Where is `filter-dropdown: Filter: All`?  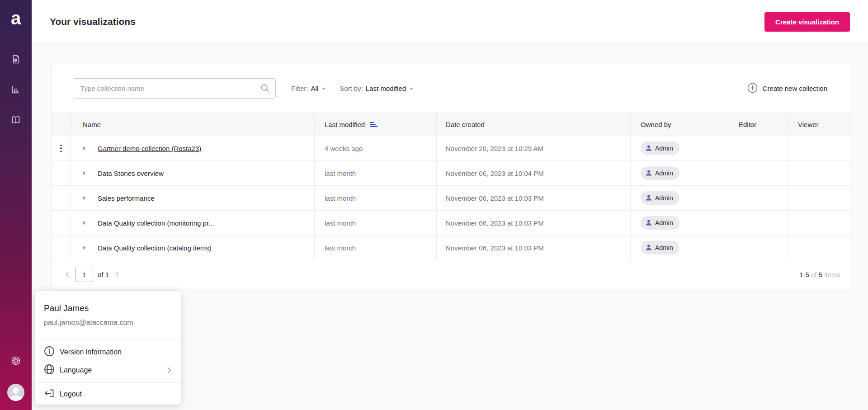
filter-dropdown: Filter: All is located at coordinates (308, 89).